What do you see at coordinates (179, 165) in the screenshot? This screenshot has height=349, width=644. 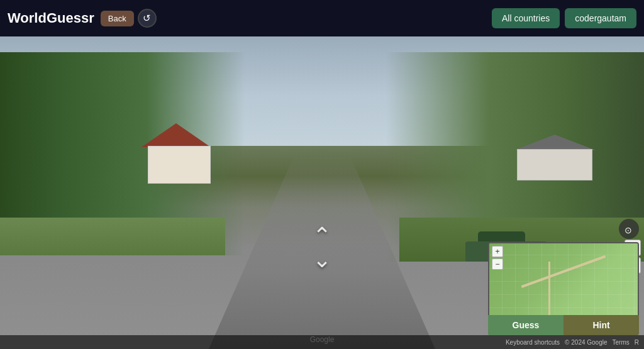 I see `house-left-body` at bounding box center [179, 165].